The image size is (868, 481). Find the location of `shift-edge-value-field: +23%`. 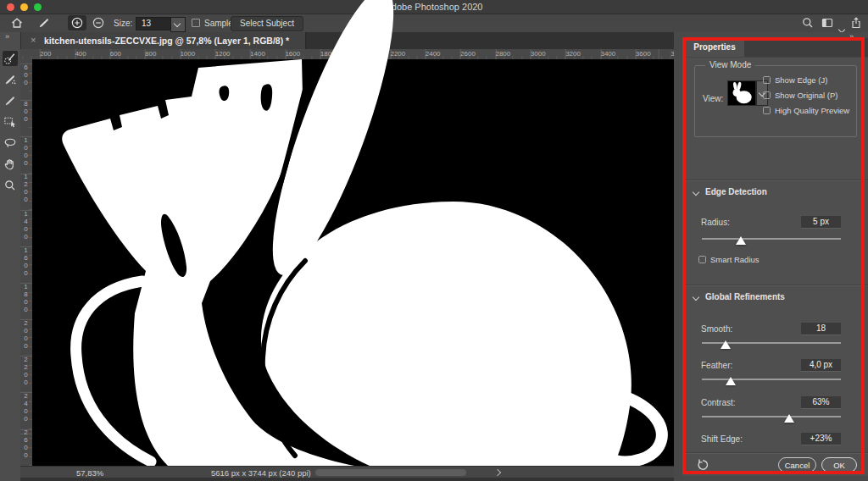

shift-edge-value-field: +23% is located at coordinates (821, 439).